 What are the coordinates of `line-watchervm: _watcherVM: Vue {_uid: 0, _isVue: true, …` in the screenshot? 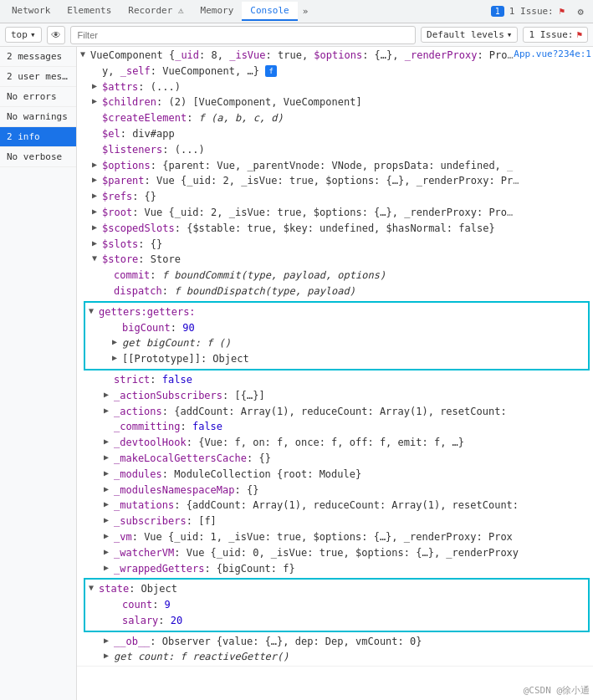 It's located at (336, 554).